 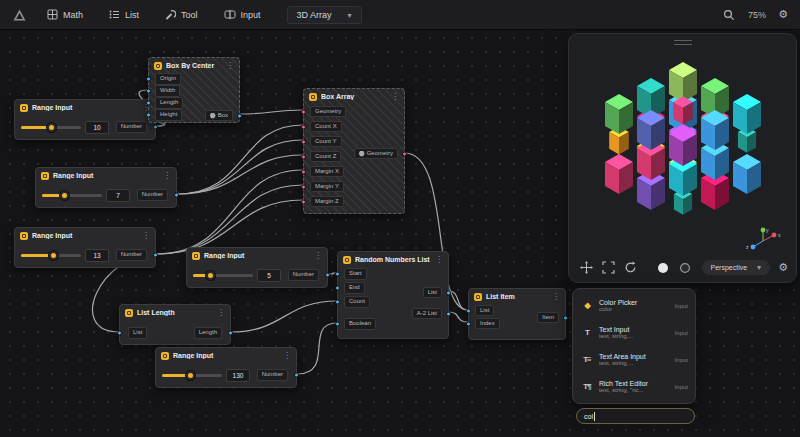 I want to click on menu-math: Math, so click(x=65, y=14).